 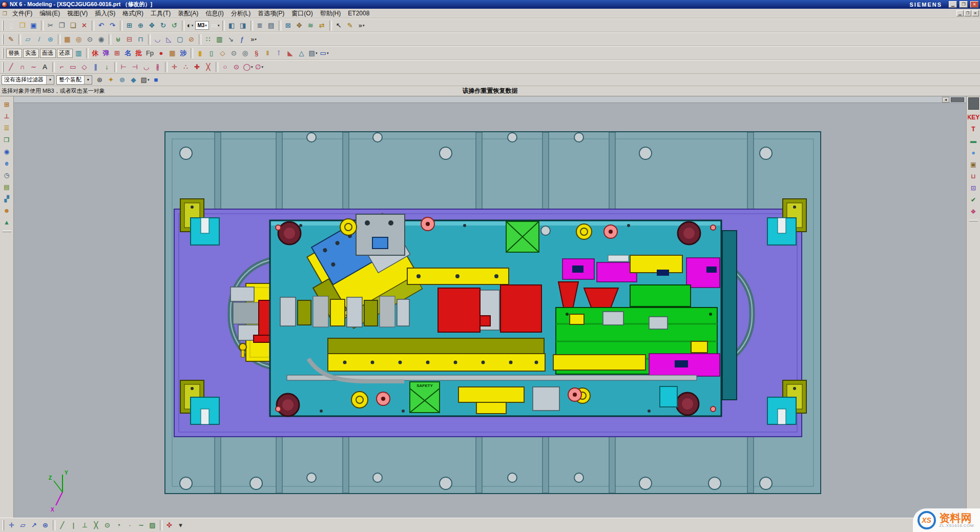 What do you see at coordinates (161, 53) in the screenshot?
I see `red-ball-icon: ●` at bounding box center [161, 53].